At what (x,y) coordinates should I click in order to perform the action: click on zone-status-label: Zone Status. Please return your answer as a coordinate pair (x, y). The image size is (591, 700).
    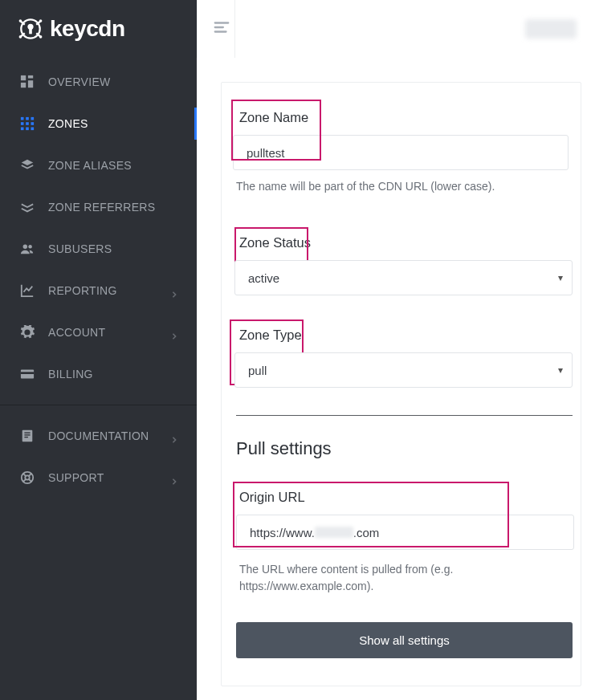
    Looking at the image, I should click on (403, 247).